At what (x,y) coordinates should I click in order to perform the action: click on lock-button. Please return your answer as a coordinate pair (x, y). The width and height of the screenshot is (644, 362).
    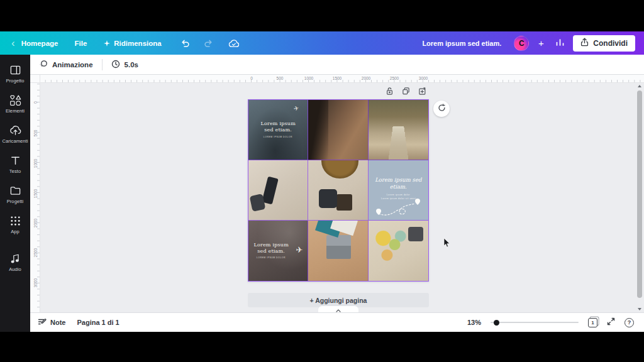
    Looking at the image, I should click on (390, 90).